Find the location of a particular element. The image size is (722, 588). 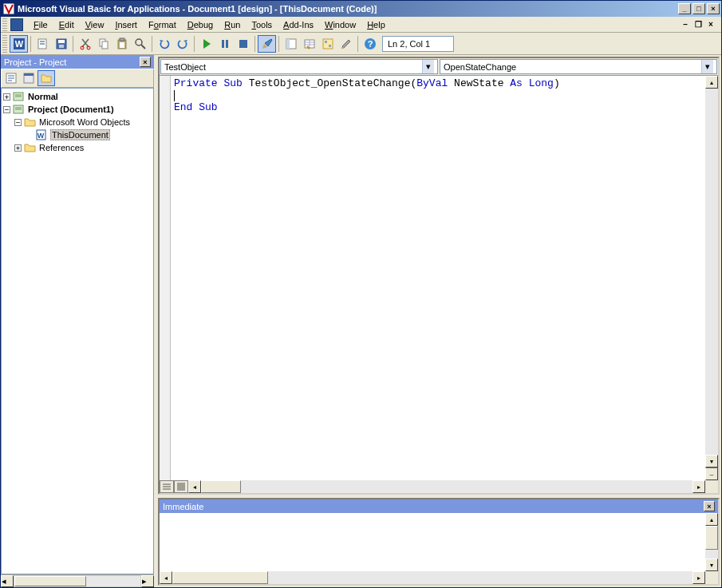

immediate-title: Immediate × is located at coordinates (439, 506).